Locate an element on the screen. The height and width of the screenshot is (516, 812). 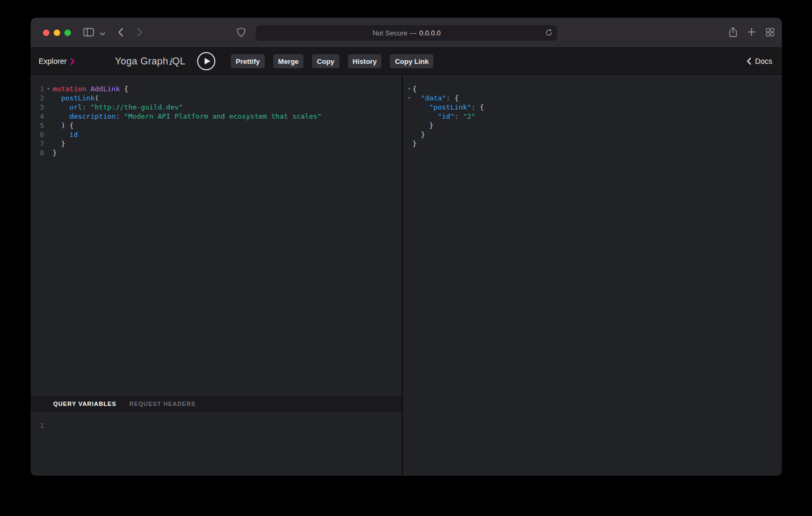
explorer-label: Explorer is located at coordinates (53, 61).